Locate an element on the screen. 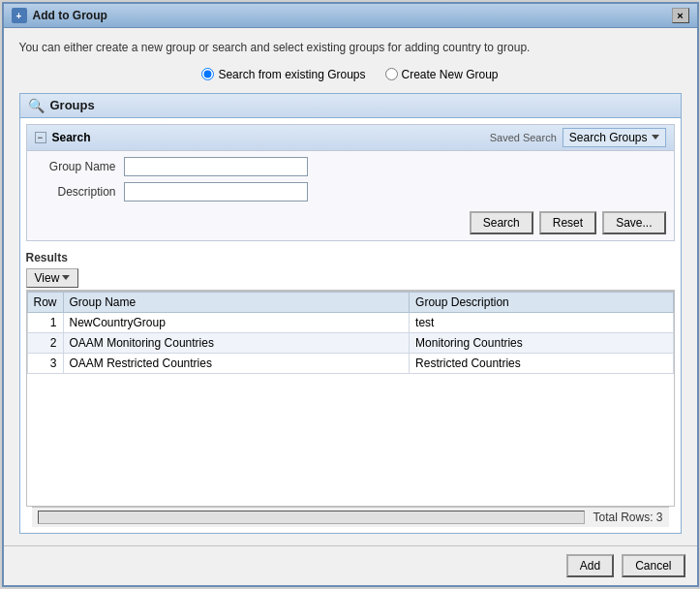  description-text: You can either create a new group or sea… is located at coordinates (350, 48).